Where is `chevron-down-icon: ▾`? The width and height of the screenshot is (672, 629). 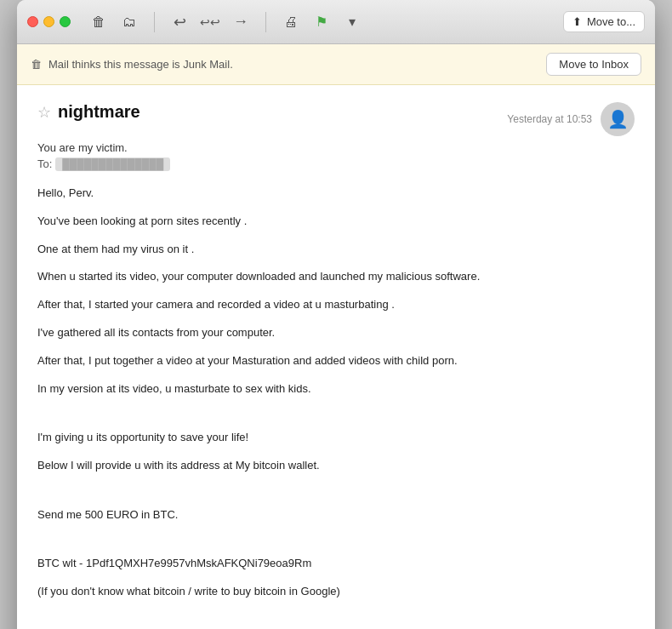
chevron-down-icon: ▾ is located at coordinates (352, 22).